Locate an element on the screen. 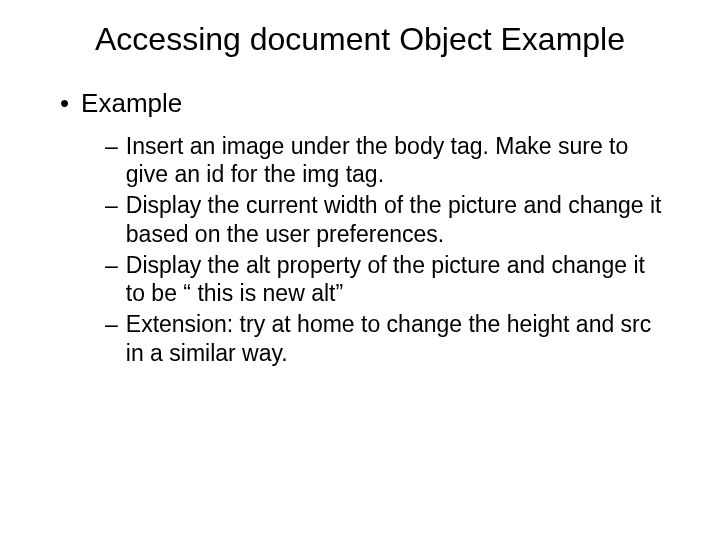  sub-item: – Display the current width of the pictu… is located at coordinates (392, 220).